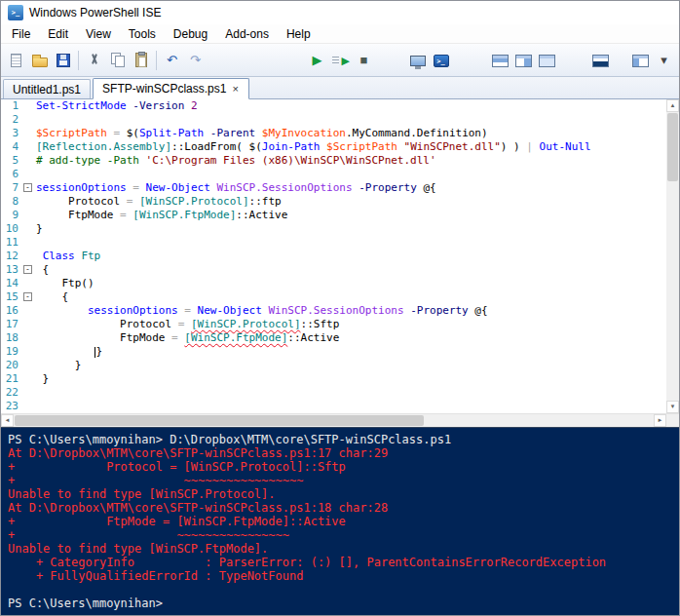  I want to click on scroll-up-icon: ▲, so click(672, 105).